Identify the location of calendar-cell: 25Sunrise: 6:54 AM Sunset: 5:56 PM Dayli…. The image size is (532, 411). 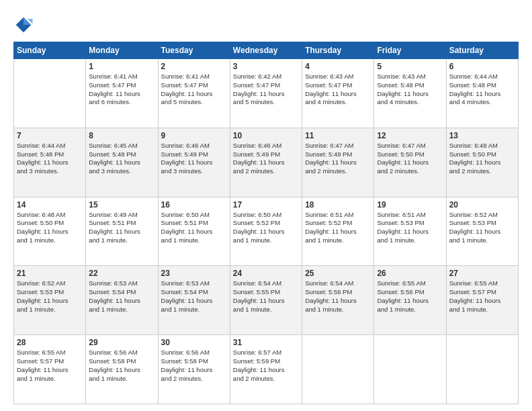
(339, 301).